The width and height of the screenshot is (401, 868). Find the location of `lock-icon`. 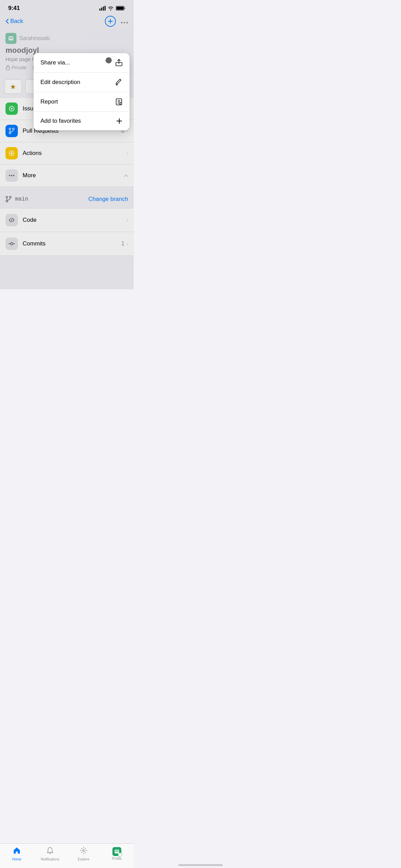

lock-icon is located at coordinates (8, 68).